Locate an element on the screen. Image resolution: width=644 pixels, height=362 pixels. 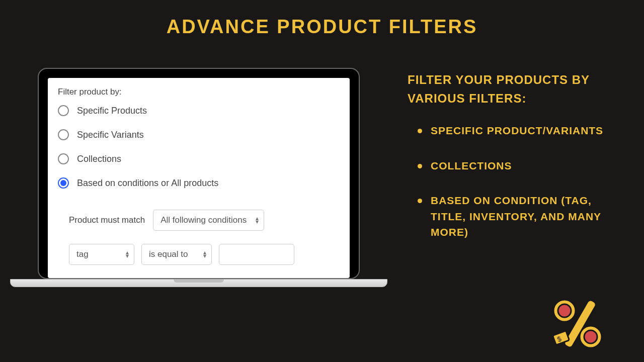
condition-value-input is located at coordinates (257, 254).